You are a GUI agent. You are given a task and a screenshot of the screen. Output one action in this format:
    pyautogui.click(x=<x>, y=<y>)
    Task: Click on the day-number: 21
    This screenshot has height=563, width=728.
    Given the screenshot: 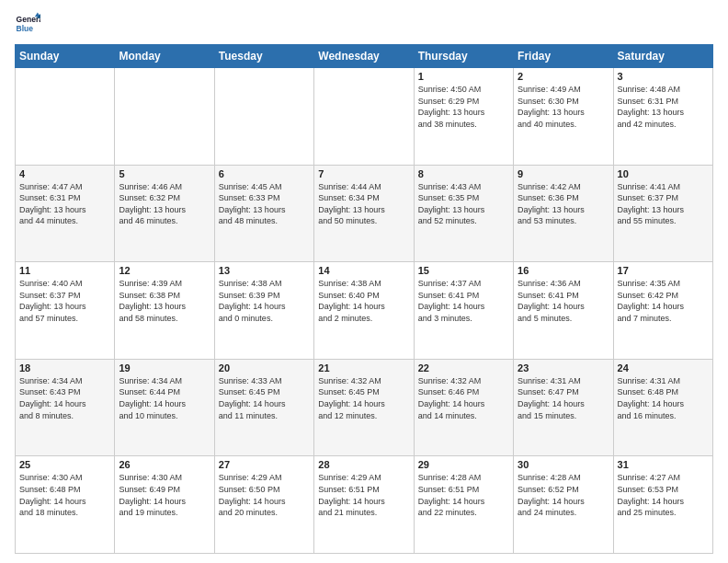 What is the action you would take?
    pyautogui.click(x=364, y=368)
    